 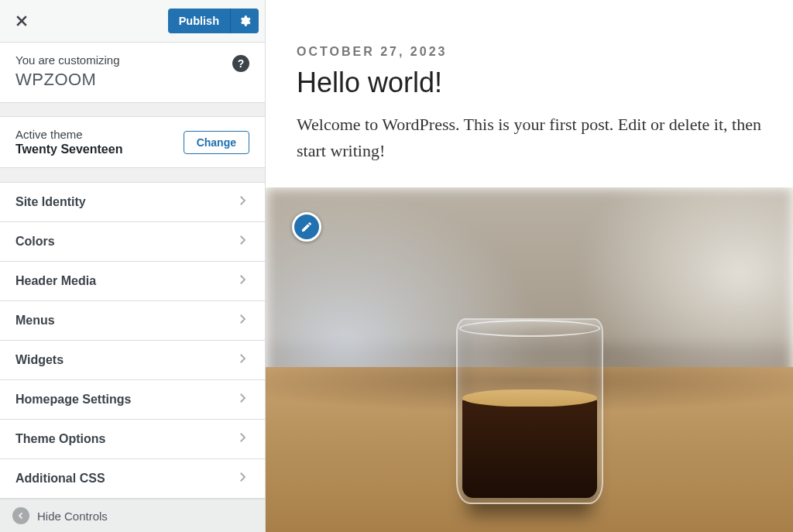 What do you see at coordinates (132, 80) in the screenshot?
I see `site-title: WPZOOM` at bounding box center [132, 80].